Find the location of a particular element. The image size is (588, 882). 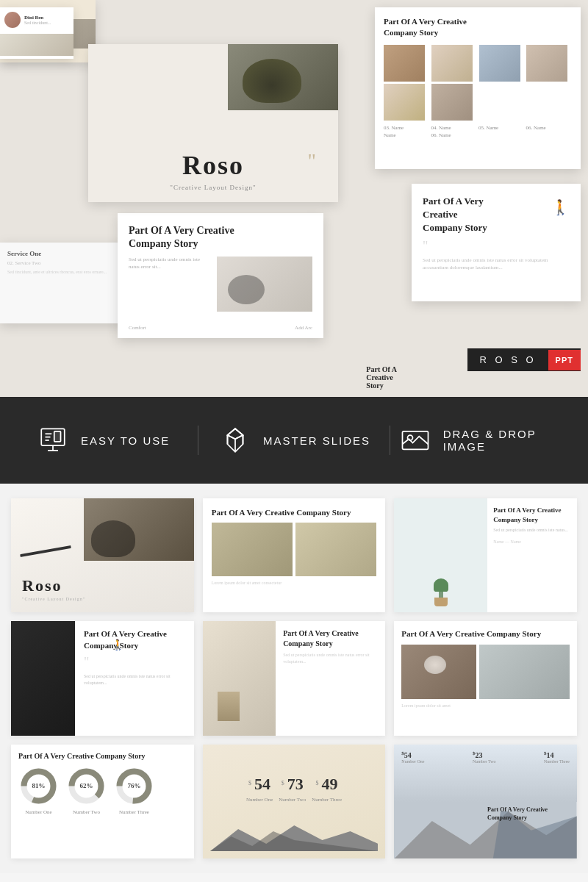

price-col-1: $ 54 Number One is located at coordinates (259, 789).